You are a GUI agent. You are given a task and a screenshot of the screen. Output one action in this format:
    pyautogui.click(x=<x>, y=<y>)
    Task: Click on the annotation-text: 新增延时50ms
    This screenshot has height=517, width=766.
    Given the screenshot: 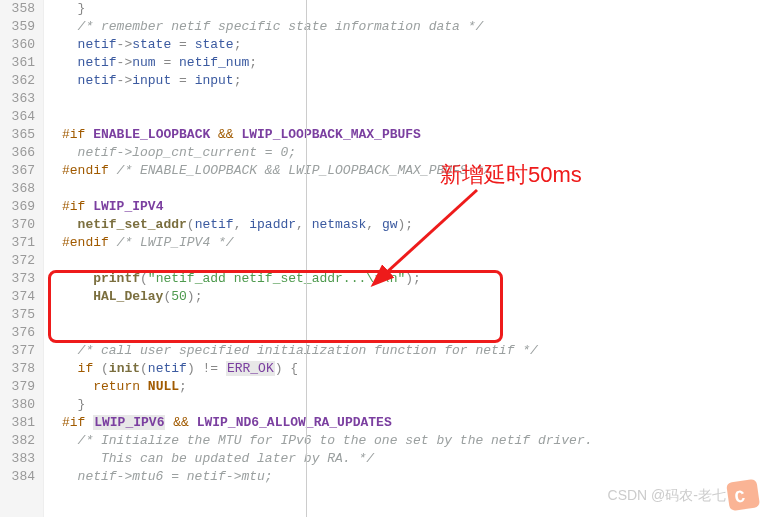 What is the action you would take?
    pyautogui.click(x=511, y=175)
    